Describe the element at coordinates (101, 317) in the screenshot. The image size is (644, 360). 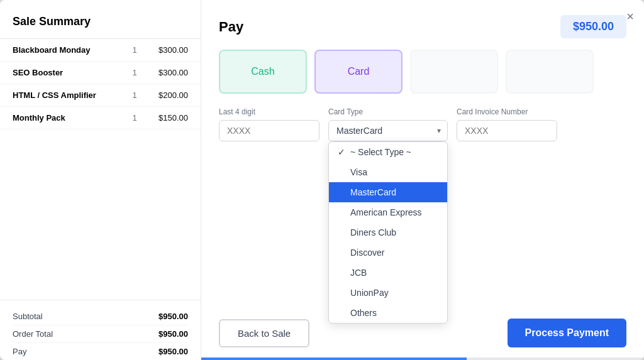
I see `total-row: Subtotal $950.00` at that location.